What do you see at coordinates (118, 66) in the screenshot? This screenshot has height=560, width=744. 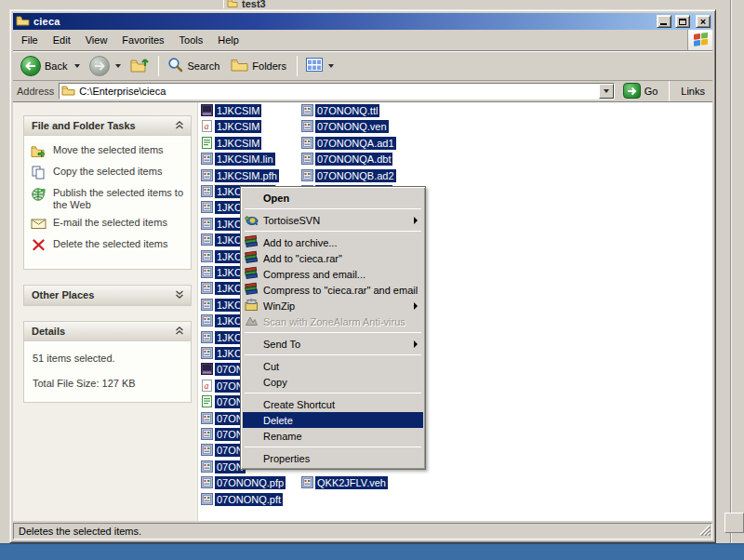 I see `forward-dropdown-caret` at bounding box center [118, 66].